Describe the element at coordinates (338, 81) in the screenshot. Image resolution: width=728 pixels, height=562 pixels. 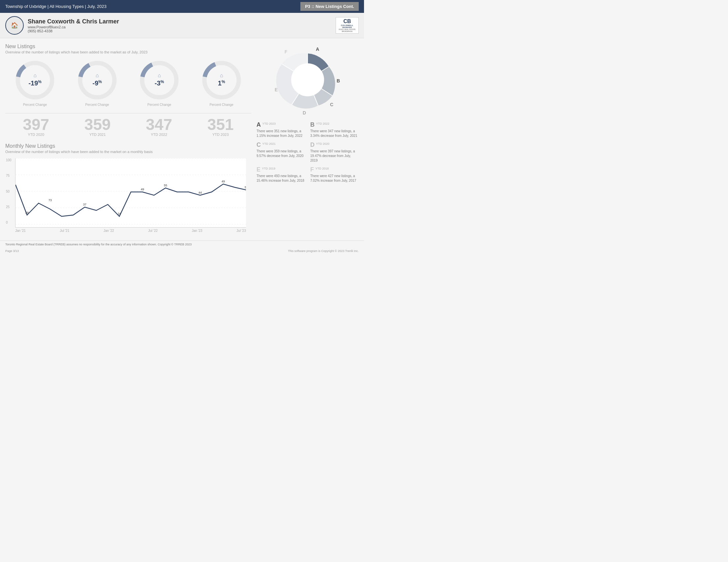
I see `svg-text: B` at that location.